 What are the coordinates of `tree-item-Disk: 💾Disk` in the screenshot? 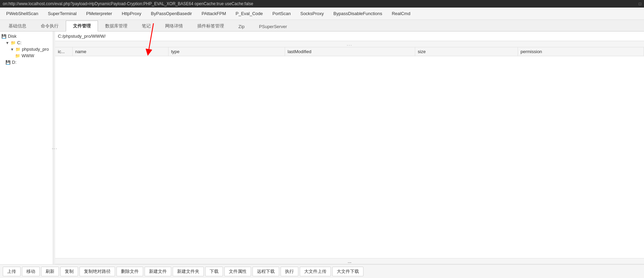 It's located at (26, 36).